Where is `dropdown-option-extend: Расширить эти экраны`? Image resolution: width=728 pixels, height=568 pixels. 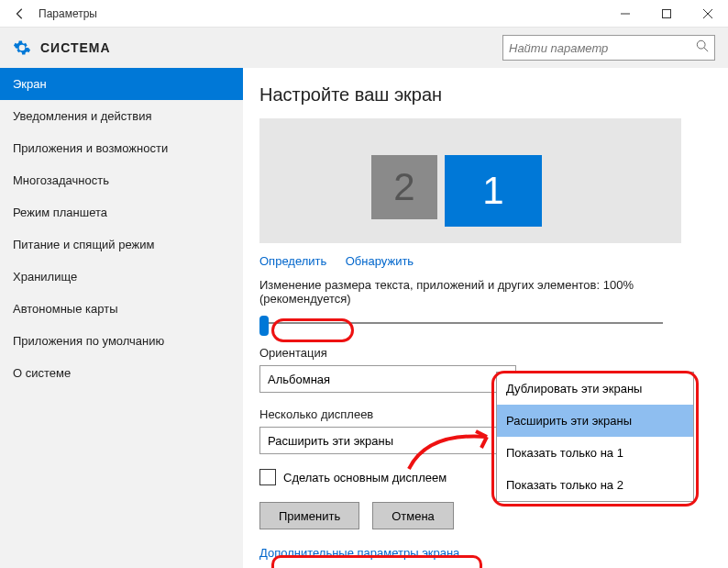 dropdown-option-extend: Расширить эти экраны is located at coordinates (595, 420).